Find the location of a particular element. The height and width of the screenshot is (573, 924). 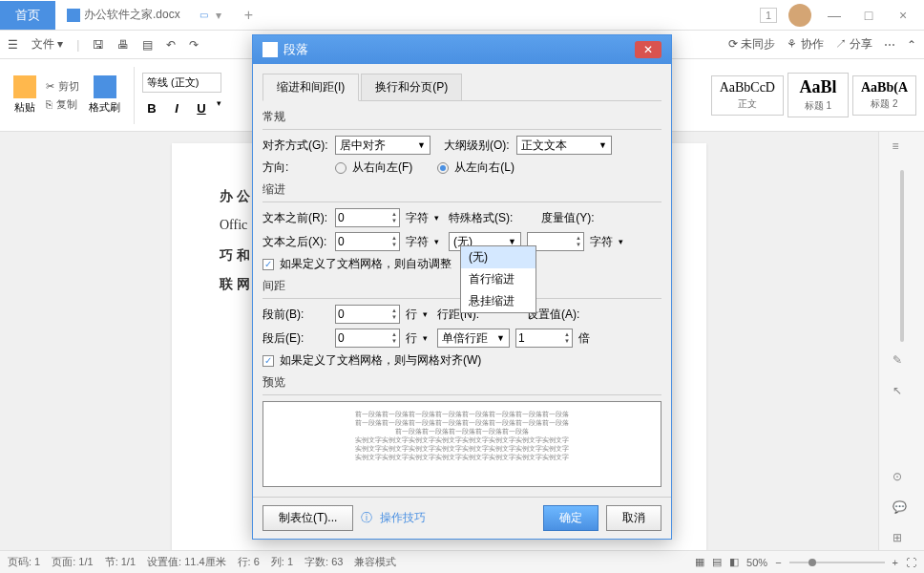

status-section: 节: 1/1 is located at coordinates (120, 562).